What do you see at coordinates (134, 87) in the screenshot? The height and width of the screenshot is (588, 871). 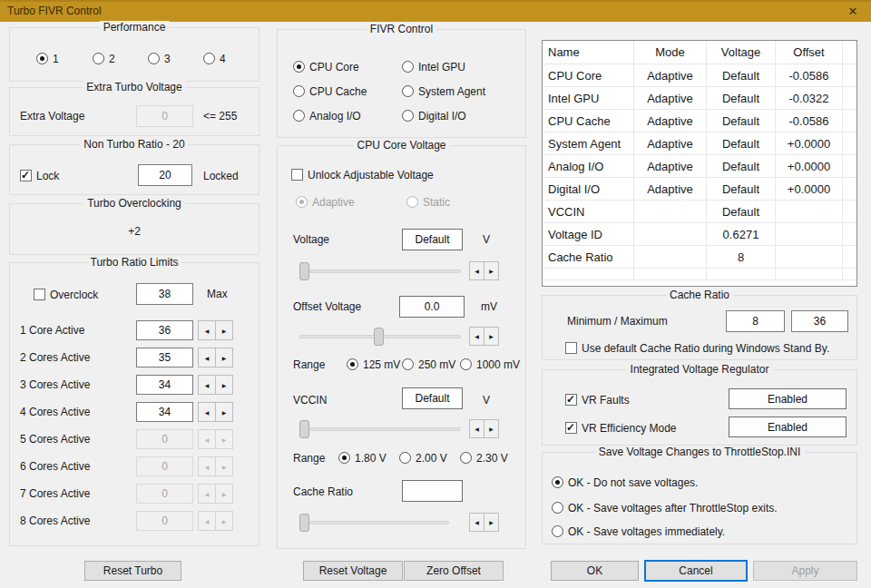 I see `extra-turbo-voltage-title: Extra Turbo Voltage` at bounding box center [134, 87].